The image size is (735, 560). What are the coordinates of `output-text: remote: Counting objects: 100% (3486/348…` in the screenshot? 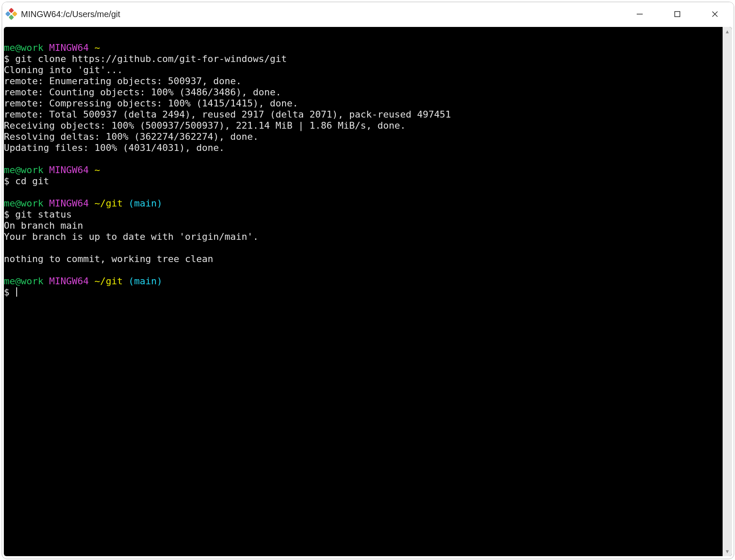 It's located at (143, 92).